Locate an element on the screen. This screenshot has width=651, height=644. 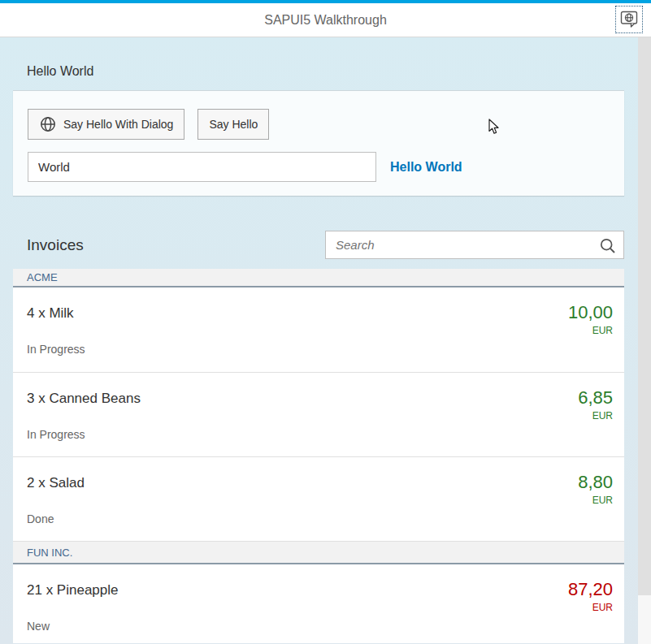
hello-dialog-button is located at coordinates (629, 19).